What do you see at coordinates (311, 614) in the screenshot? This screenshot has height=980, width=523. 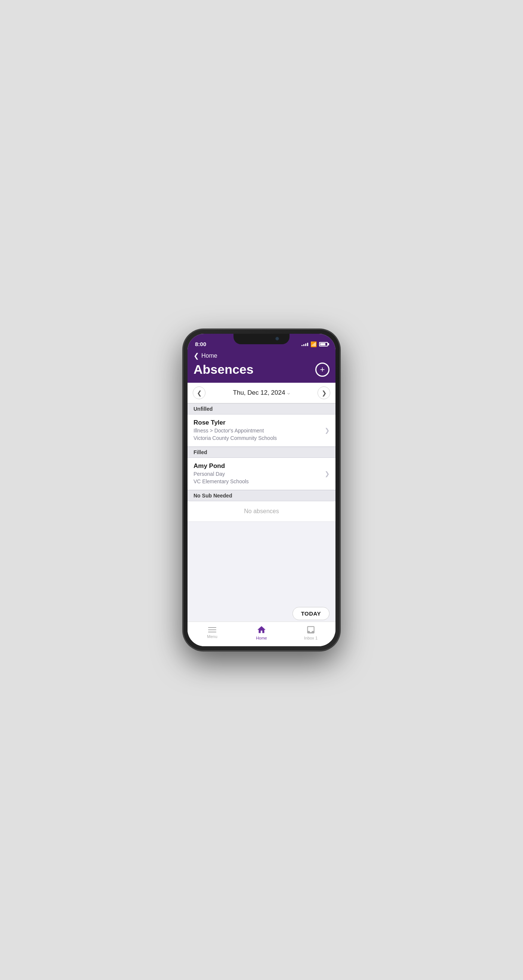 I see `today-button: TODAY` at bounding box center [311, 614].